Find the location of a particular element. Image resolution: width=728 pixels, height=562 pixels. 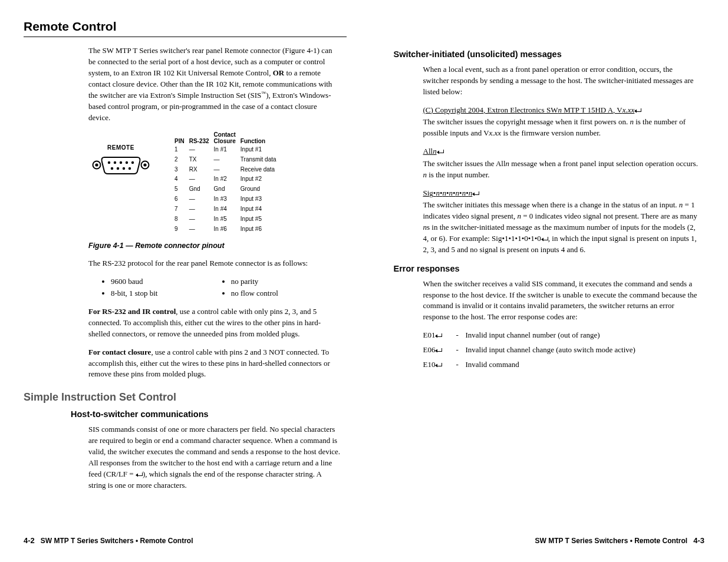

protocol-intro: The RS-232 protocol for the rear panel R… is located at coordinates (215, 264).